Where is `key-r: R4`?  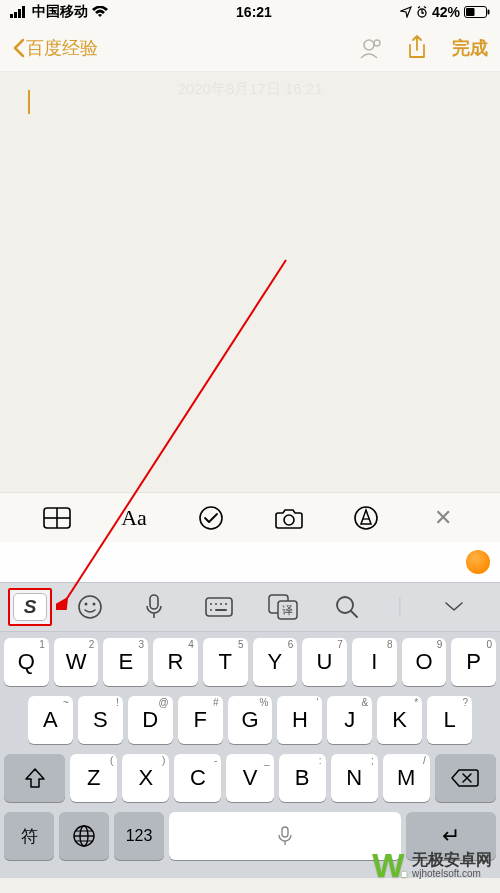 key-r: R4 is located at coordinates (176, 662).